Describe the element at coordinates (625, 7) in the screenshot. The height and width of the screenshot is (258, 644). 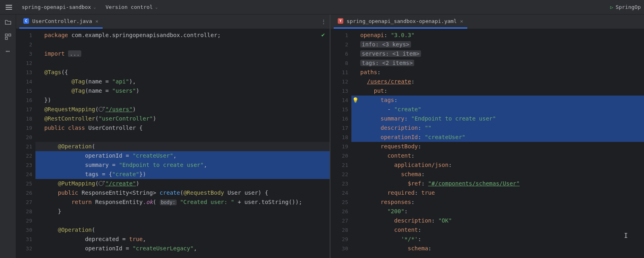
I see `run-config-widget: ▷ SpringOp` at that location.